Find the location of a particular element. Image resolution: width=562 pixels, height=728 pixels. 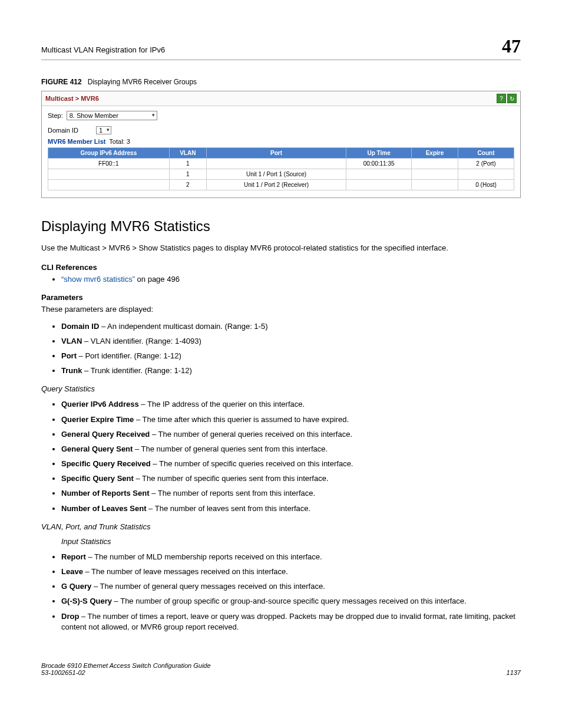

param-term: Specific Query Received is located at coordinates (106, 463).